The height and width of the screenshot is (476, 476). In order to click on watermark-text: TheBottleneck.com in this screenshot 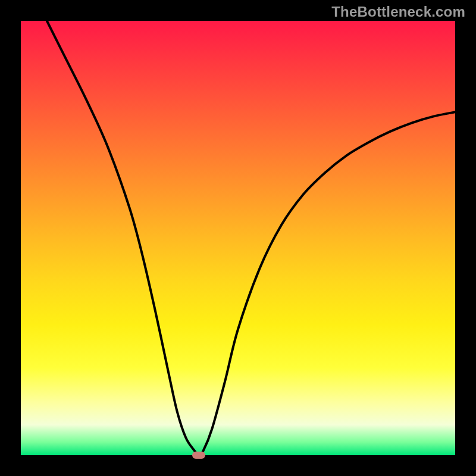, I will do `click(399, 12)`.